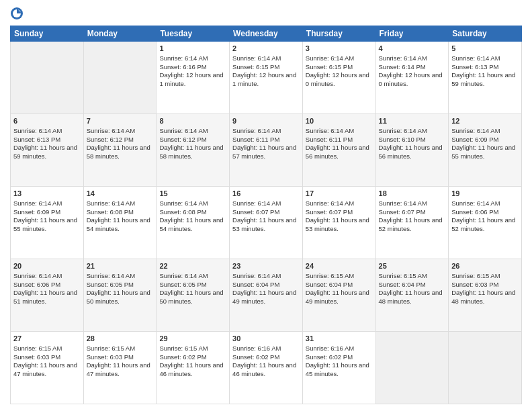  Describe the element at coordinates (265, 152) in the screenshot. I see `daylight: Daylight: 11 hours and 57 minutes.` at that location.